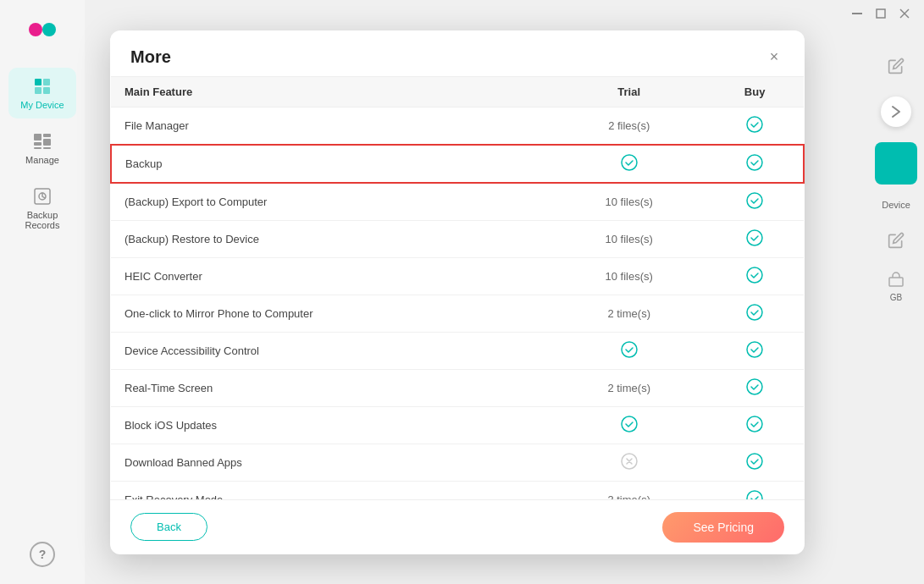  I want to click on table-row: Real-Time Screen2 time(s), so click(457, 388).